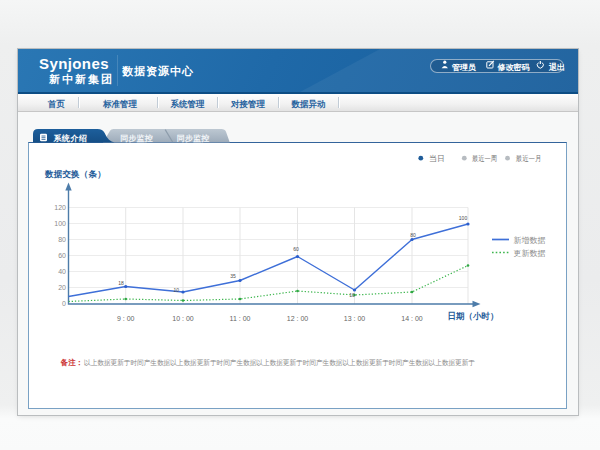  What do you see at coordinates (484, 158) in the screenshot?
I see `svg-text: 最近一周` at bounding box center [484, 158].